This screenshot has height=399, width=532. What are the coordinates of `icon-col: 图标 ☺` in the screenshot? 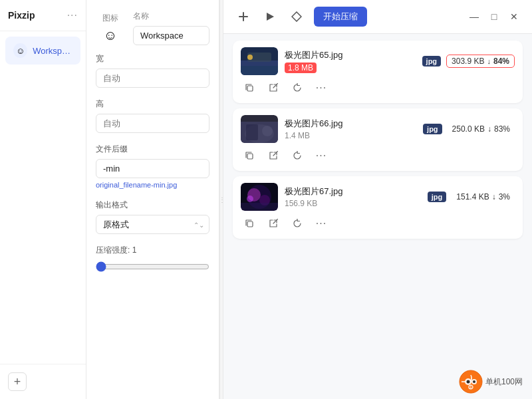 It's located at (110, 28).